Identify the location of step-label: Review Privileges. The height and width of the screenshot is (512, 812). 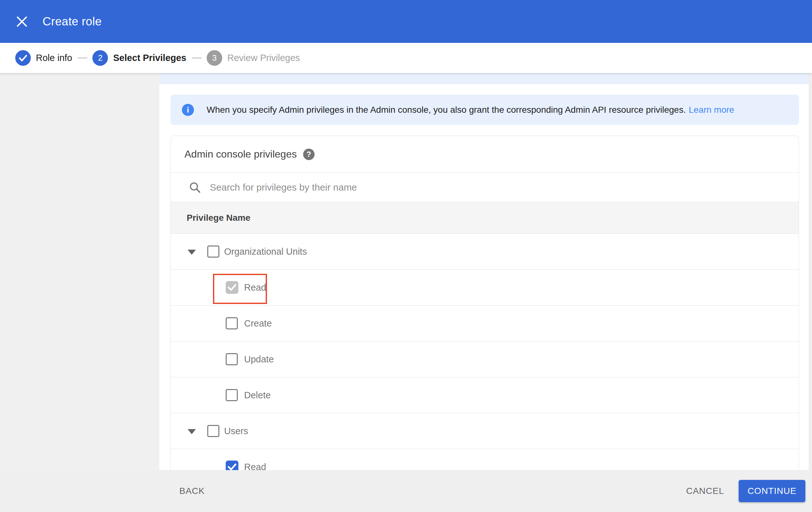
(264, 58).